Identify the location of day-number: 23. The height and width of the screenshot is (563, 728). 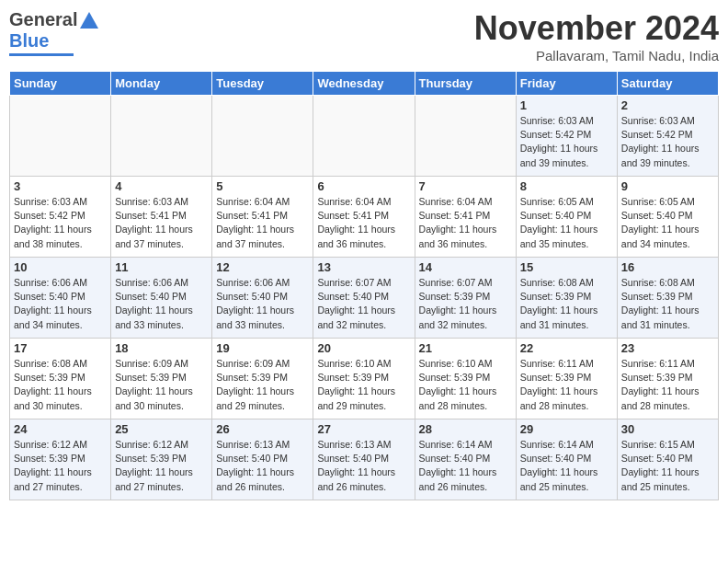
(667, 348).